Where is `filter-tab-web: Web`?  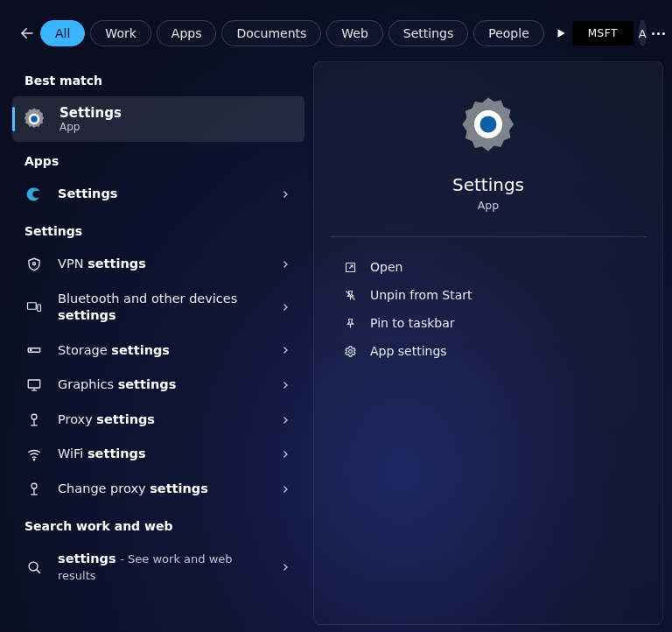
filter-tab-web: Web is located at coordinates (355, 33).